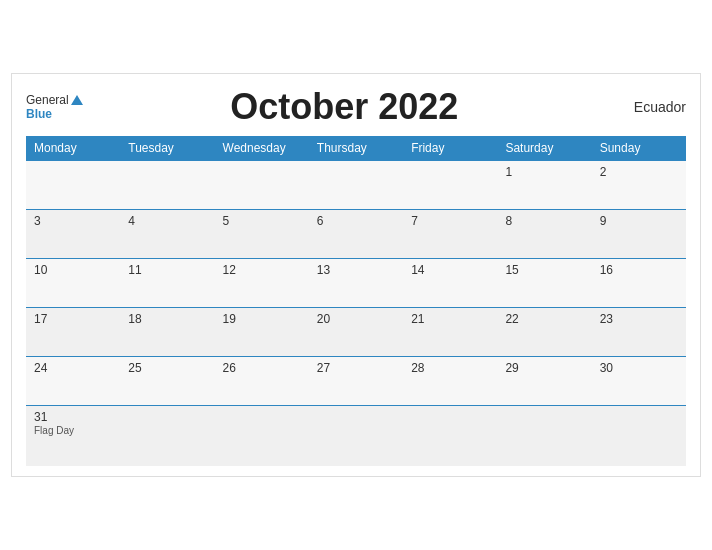  What do you see at coordinates (356, 234) in the screenshot?
I see `calendar-cell: 6` at bounding box center [356, 234].